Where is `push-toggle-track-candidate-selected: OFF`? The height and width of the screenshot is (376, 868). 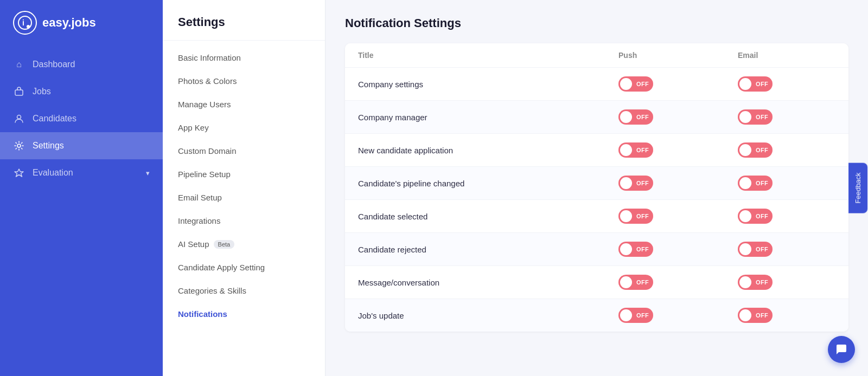
push-toggle-track-candidate-selected: OFF is located at coordinates (636, 216).